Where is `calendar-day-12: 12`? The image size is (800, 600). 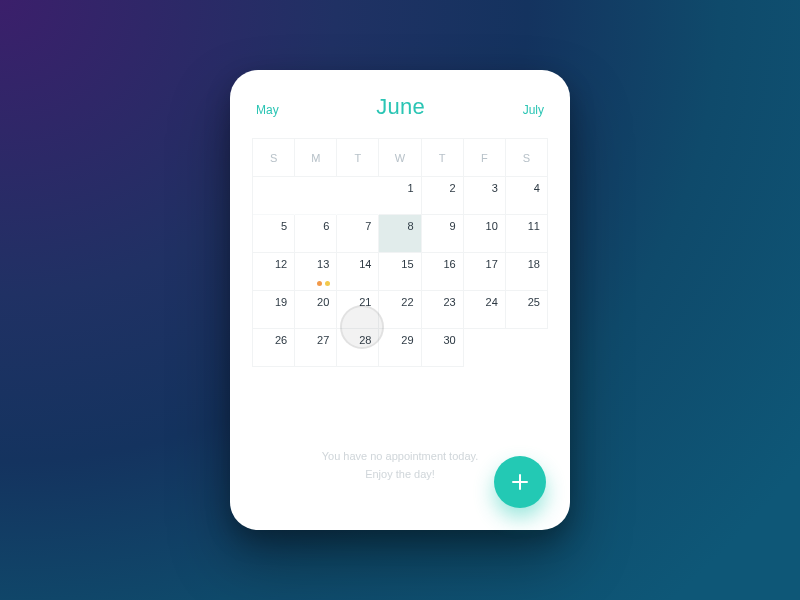
calendar-day-12: 12 is located at coordinates (274, 272).